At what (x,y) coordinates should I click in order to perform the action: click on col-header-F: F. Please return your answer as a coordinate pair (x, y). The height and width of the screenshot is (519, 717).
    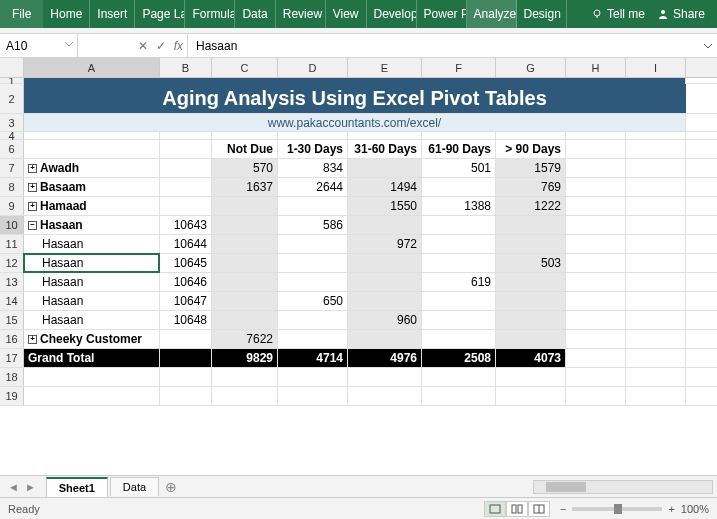
    Looking at the image, I should click on (459, 68).